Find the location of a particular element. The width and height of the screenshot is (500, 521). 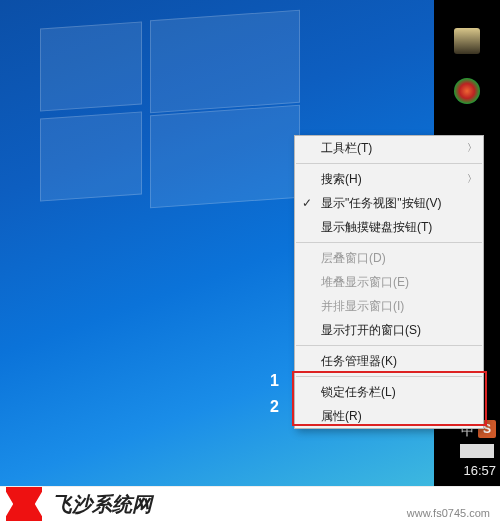

menu-label: 堆叠显示窗口(E) is located at coordinates (365, 282).